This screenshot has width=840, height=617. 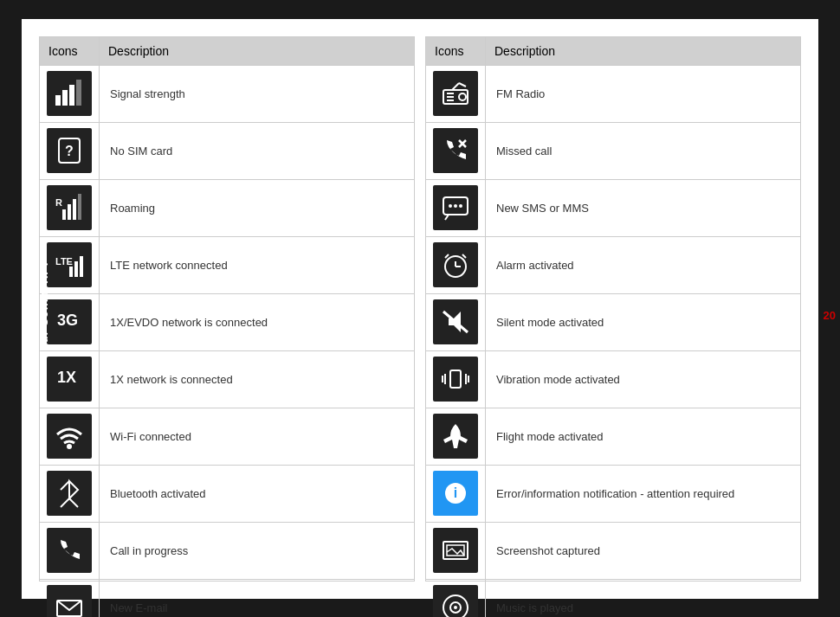 I want to click on table-row: R Roaming, so click(x=227, y=208).